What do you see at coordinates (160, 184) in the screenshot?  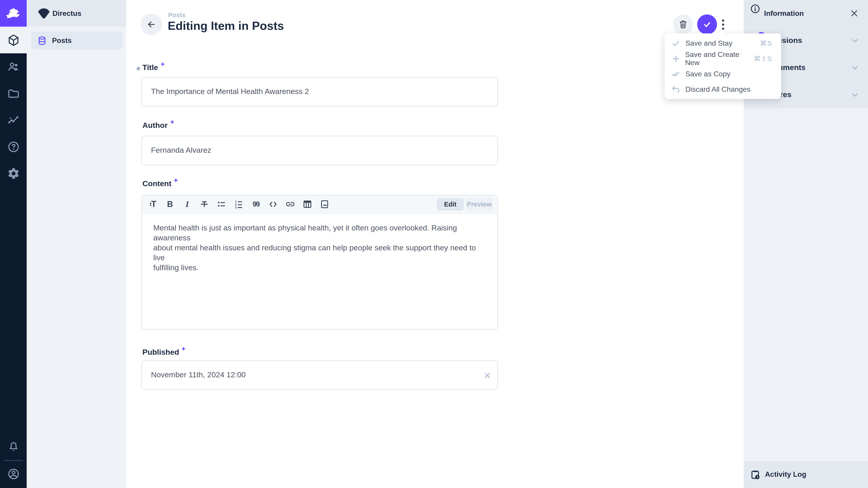 I see `content-field-label: Content` at bounding box center [160, 184].